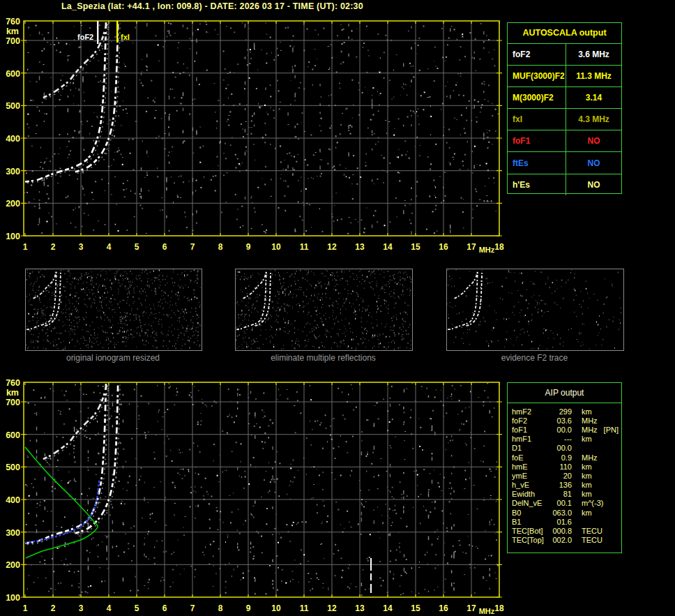 This screenshot has width=675, height=616. I want to click on y-tick-label: 500, so click(13, 106).